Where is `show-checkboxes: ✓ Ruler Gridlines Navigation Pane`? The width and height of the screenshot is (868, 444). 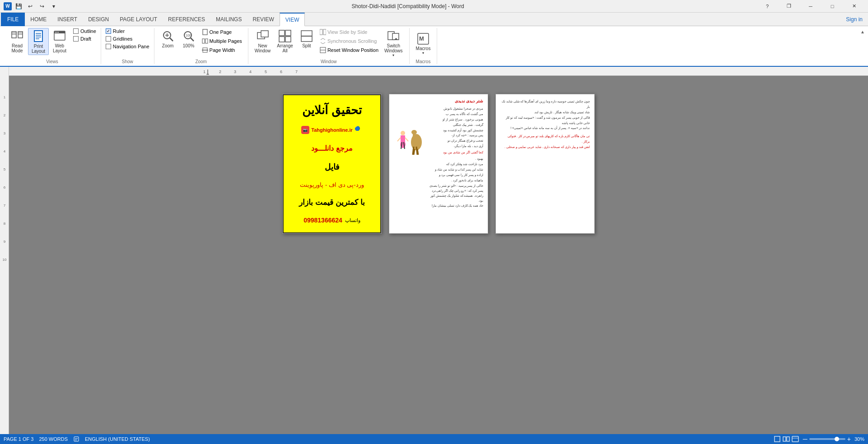 show-checkboxes: ✓ Ruler Gridlines Navigation Pane is located at coordinates (127, 43).